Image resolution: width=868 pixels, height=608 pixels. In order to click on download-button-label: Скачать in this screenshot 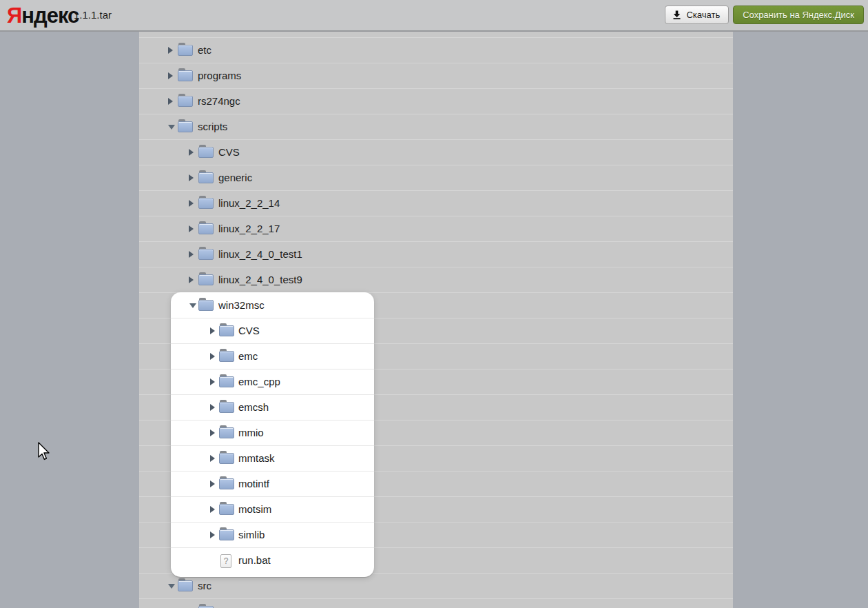, I will do `click(703, 15)`.